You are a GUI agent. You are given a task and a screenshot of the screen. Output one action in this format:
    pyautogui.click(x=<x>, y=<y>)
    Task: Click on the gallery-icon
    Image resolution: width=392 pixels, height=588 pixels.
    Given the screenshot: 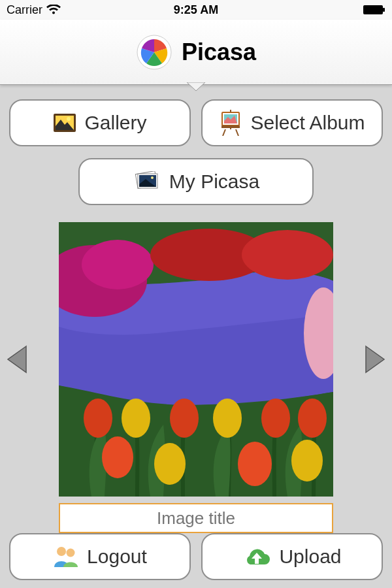 What is the action you would take?
    pyautogui.click(x=65, y=123)
    